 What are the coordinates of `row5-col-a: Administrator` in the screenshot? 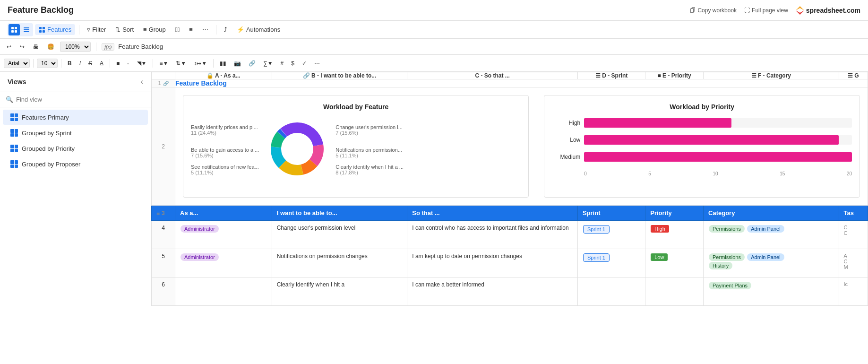 It's located at (224, 263).